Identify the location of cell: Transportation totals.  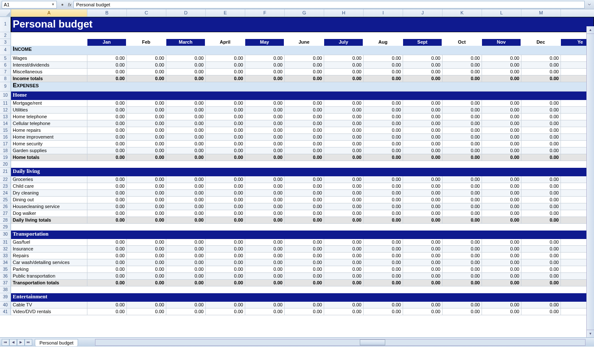
(49, 283).